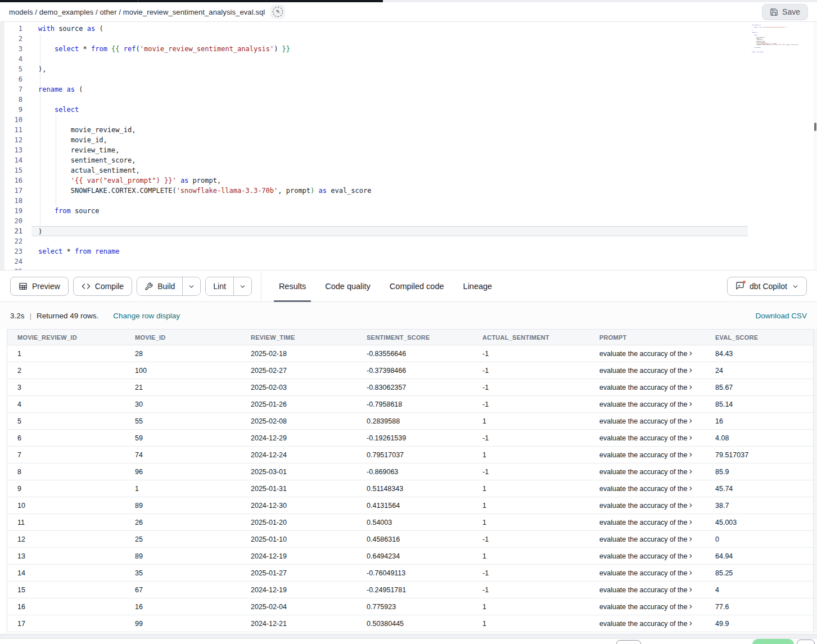  I want to click on table-row: 21002025-02-27-0.37398466-1evaluate the …, so click(410, 371).